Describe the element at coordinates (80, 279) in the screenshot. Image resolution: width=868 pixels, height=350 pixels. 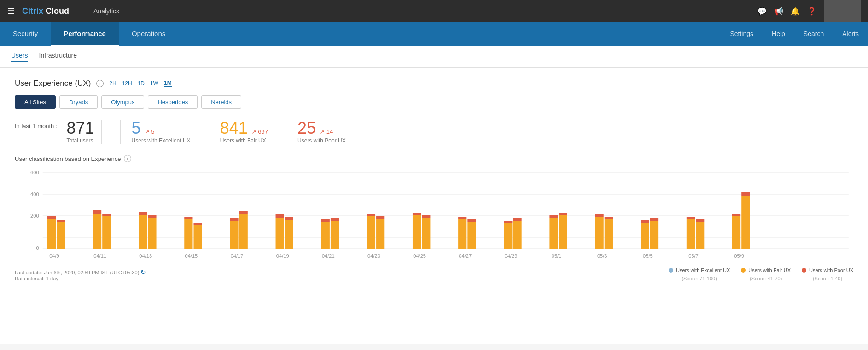
I see `data-interval-text: Data interval: 1 day` at that location.